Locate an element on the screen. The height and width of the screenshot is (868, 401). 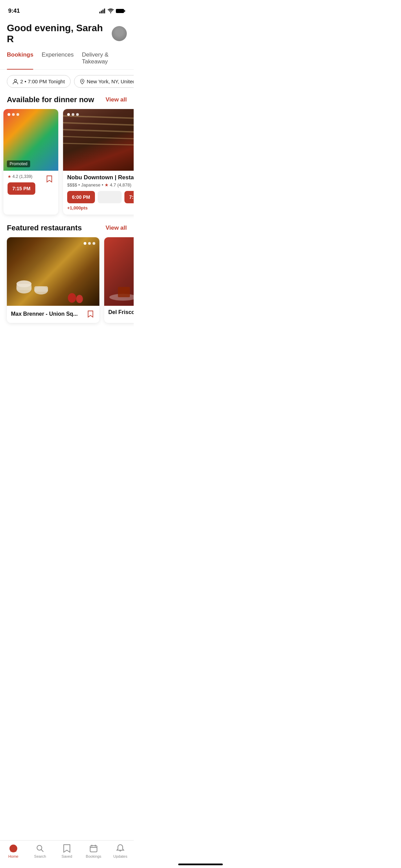
nobu-card-name: Nobu Downtown | Resta... is located at coordinates (100, 178).